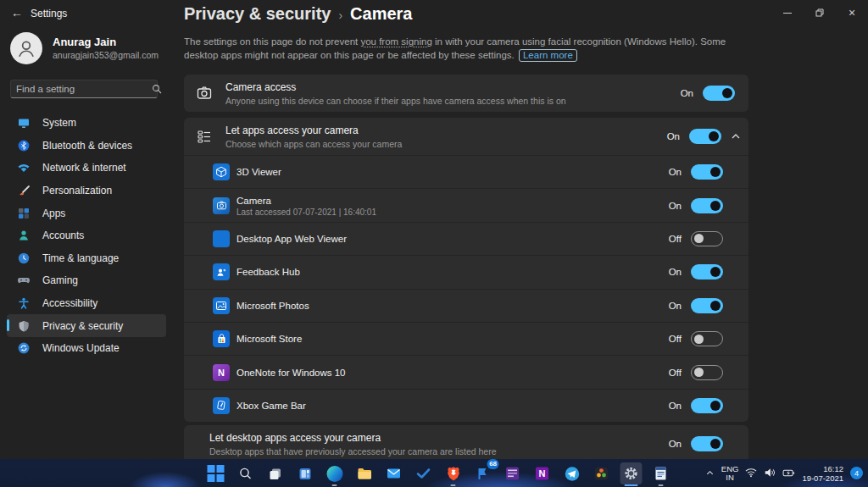 The height and width of the screenshot is (487, 868). What do you see at coordinates (542, 473) in the screenshot?
I see `svg-text: N` at bounding box center [542, 473].